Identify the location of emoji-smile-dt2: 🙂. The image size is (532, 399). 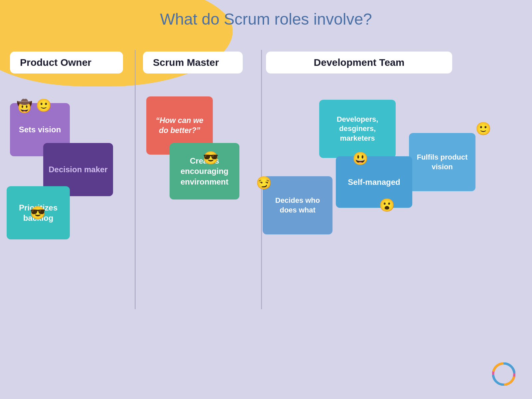
(483, 129).